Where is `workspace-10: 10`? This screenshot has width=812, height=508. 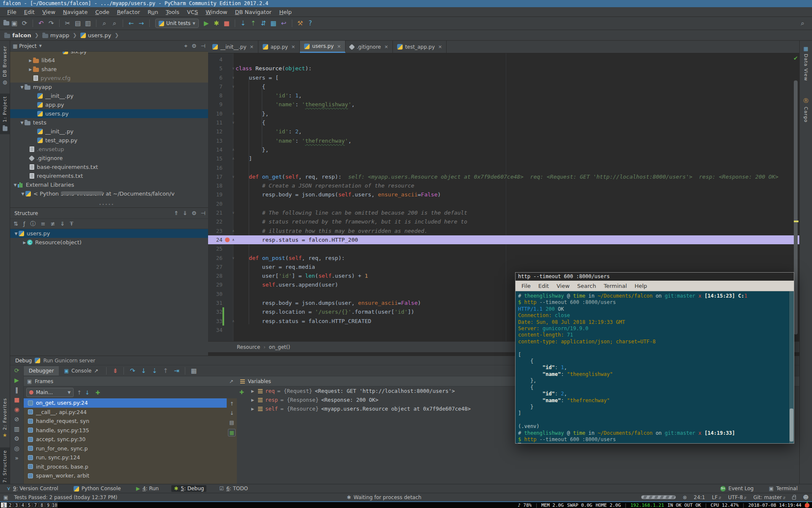
workspace-10: 10 is located at coordinates (55, 505).